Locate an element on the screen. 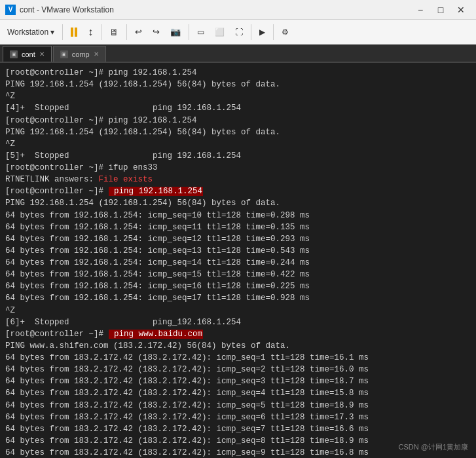  terminal-line-7: ^Z is located at coordinates (238, 144).